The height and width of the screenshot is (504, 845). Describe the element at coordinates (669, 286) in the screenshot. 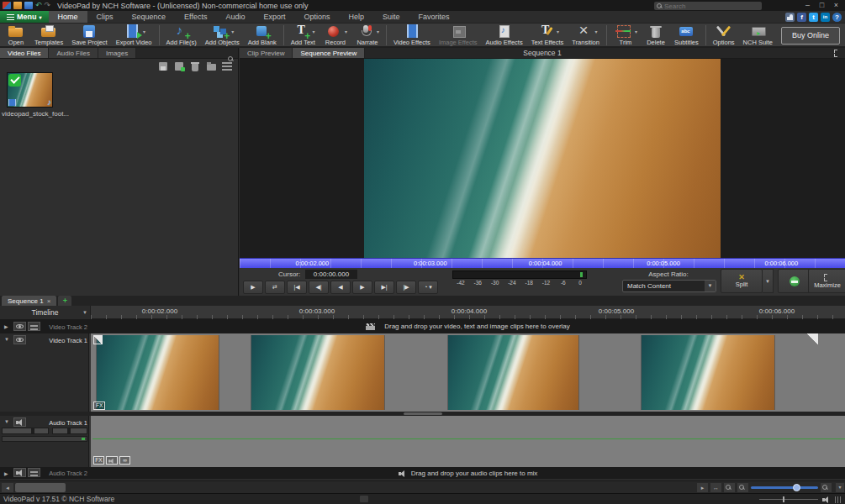

I see `aspect-ratio-select: Match Content ▼` at that location.